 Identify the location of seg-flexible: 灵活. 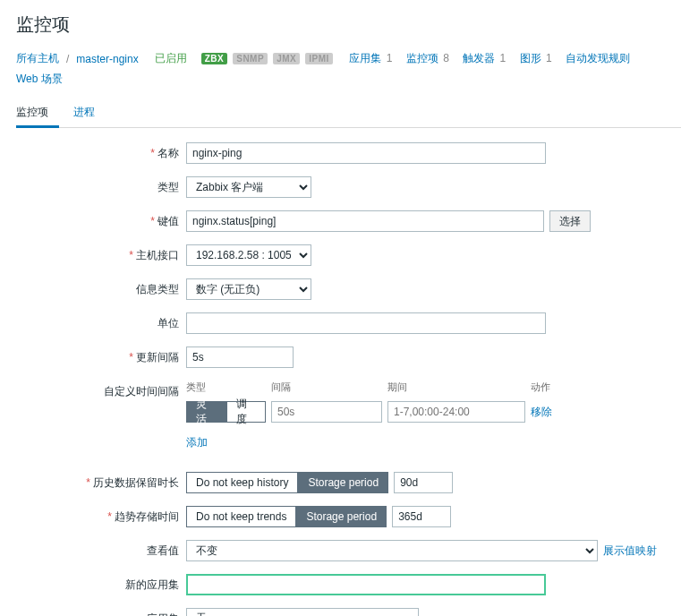
(206, 412).